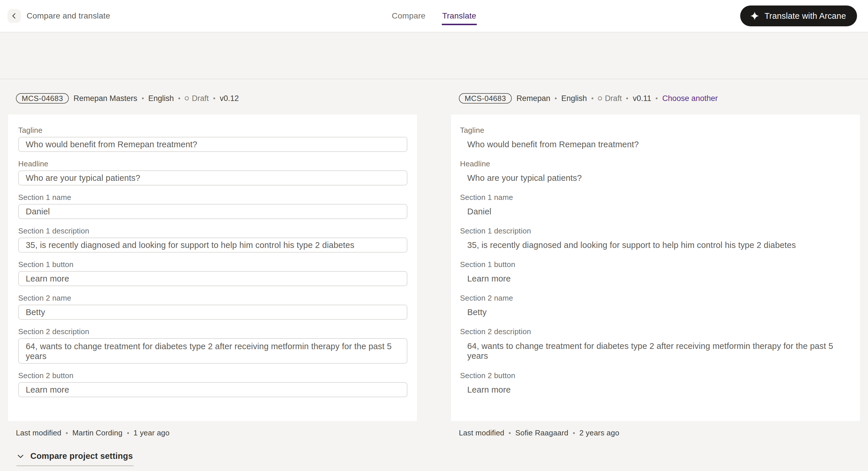 Image resolution: width=868 pixels, height=471 pixels. I want to click on chevron-left-icon, so click(14, 16).